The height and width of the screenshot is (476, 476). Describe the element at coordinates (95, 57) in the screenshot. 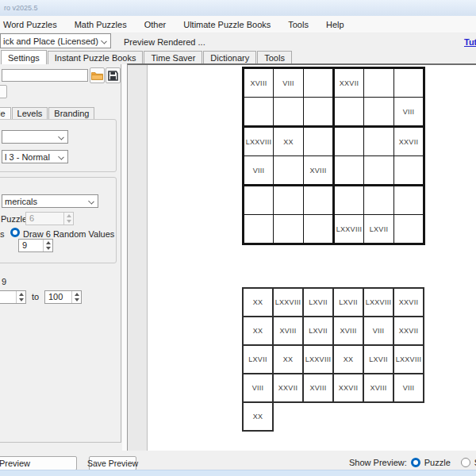

I see `tab-instant-puzzle-books: Instant Puzzle Books` at that location.